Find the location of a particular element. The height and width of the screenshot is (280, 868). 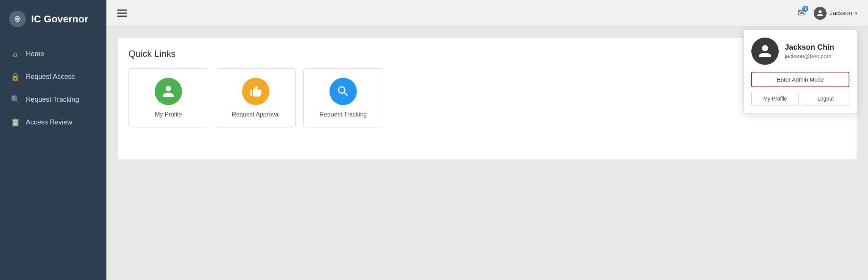

sidebar-nav: ⌂ Home 🔒 Request Access 🔍 Request Tracki… is located at coordinates (53, 88).